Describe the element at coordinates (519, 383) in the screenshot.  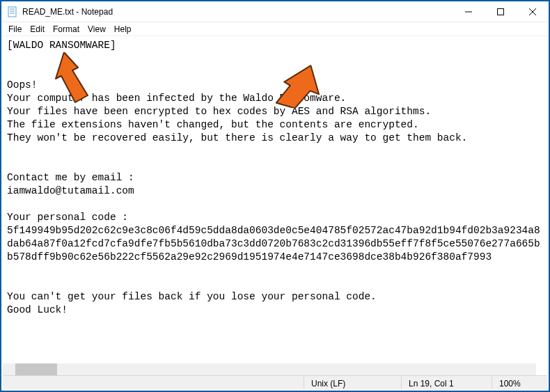
I see `status-zoom: 100%` at that location.